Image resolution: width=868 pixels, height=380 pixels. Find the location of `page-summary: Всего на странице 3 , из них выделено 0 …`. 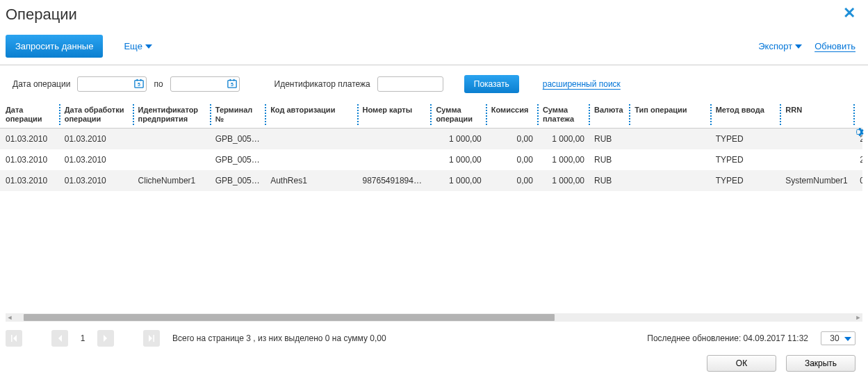

page-summary: Всего на странице 3 , из них выделено 0 … is located at coordinates (403, 338).